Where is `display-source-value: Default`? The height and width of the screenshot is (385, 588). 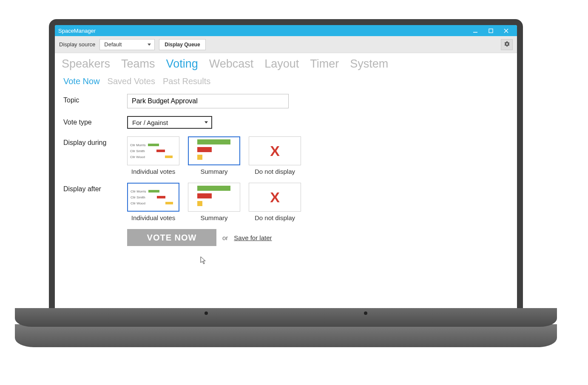
display-source-value: Default is located at coordinates (113, 44).